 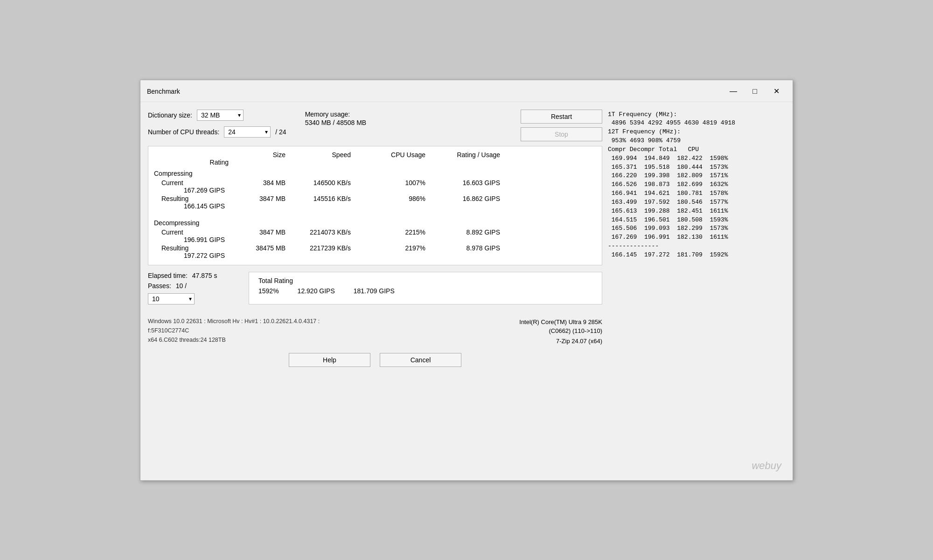 I want to click on titlebar: Benchmark — □ ✕, so click(x=466, y=91).